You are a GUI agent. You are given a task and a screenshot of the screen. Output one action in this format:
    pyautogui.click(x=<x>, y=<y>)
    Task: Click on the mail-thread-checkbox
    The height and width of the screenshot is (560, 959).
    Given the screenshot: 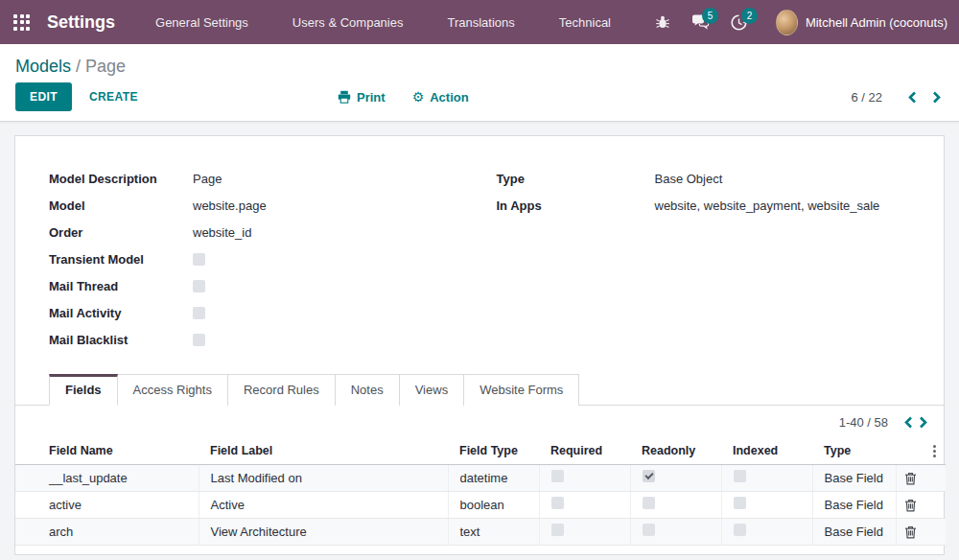 What is the action you would take?
    pyautogui.click(x=199, y=286)
    